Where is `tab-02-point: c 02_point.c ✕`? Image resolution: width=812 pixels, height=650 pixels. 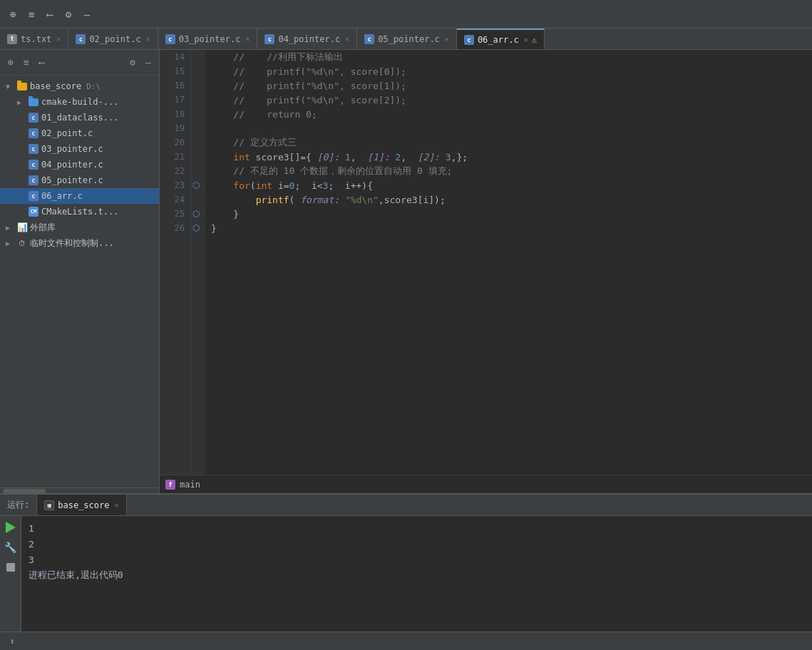
tab-02-point: c 02_point.c ✕ is located at coordinates (113, 38).